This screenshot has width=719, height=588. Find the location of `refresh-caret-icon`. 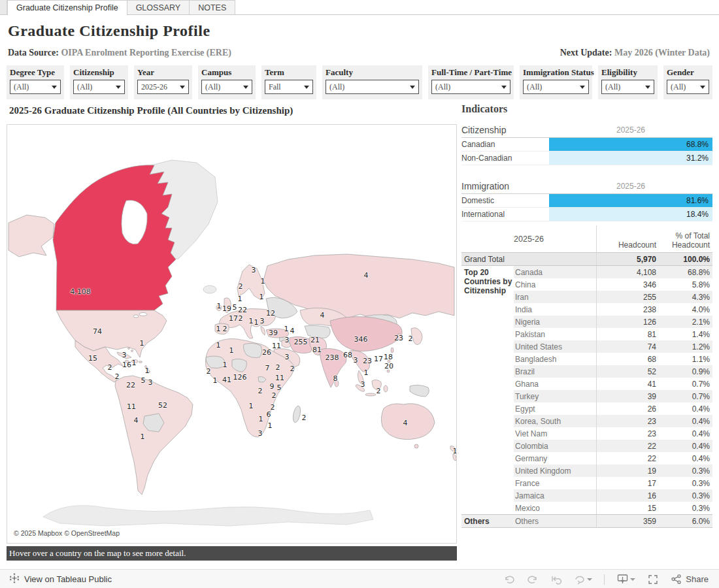

refresh-caret-icon is located at coordinates (590, 580).